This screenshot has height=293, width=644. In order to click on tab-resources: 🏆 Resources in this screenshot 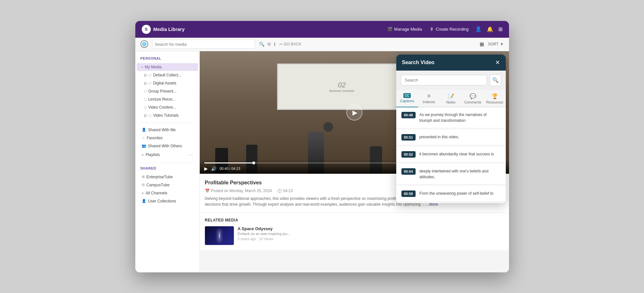, I will do `click(495, 99)`.